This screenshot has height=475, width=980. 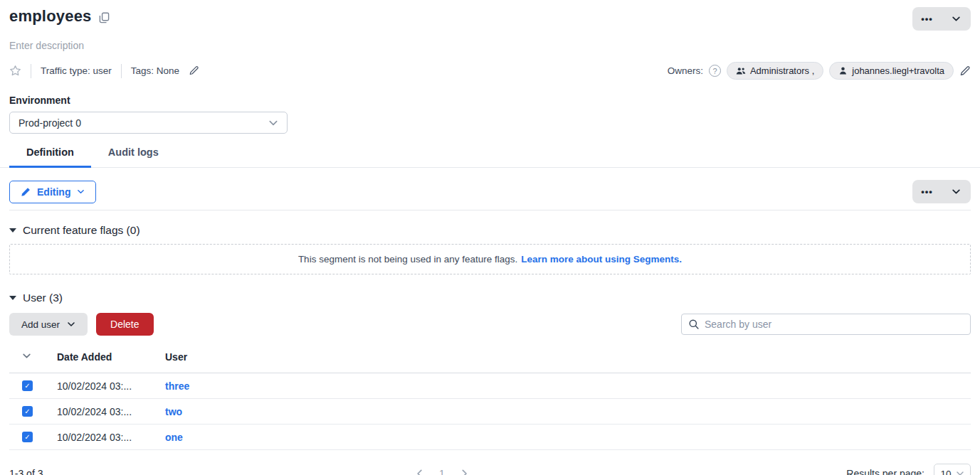 I want to click on next-page-button, so click(x=464, y=471).